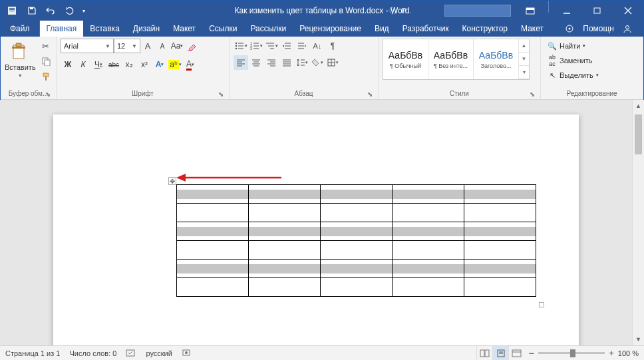 This screenshot has height=360, width=644. Describe the element at coordinates (32, 11) in the screenshot. I see `save-icon` at that location.